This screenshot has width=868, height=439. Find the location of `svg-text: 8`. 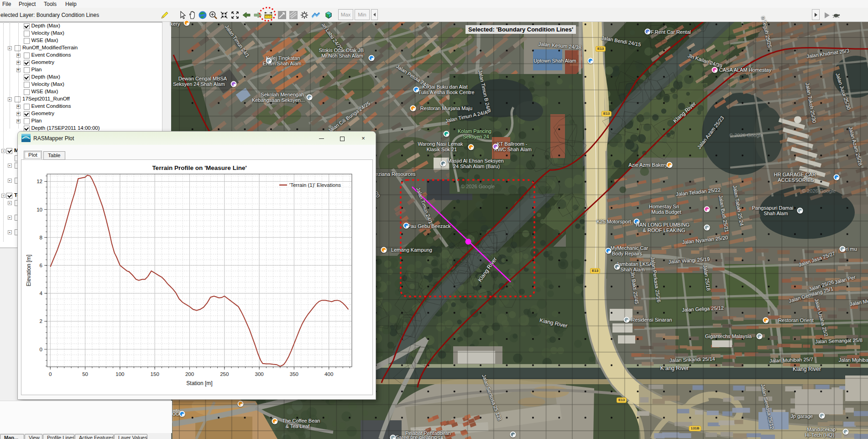

svg-text: 8 is located at coordinates (41, 238).